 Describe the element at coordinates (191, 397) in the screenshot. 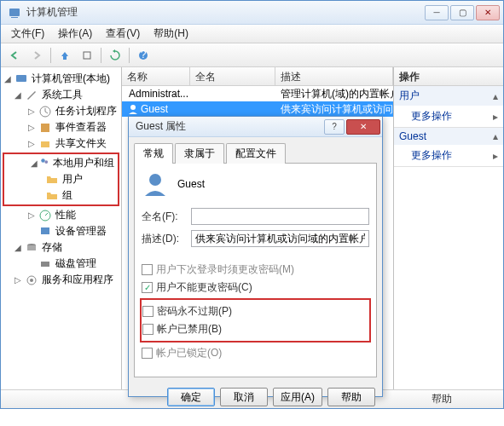

I see `ok-button: 确定` at that location.